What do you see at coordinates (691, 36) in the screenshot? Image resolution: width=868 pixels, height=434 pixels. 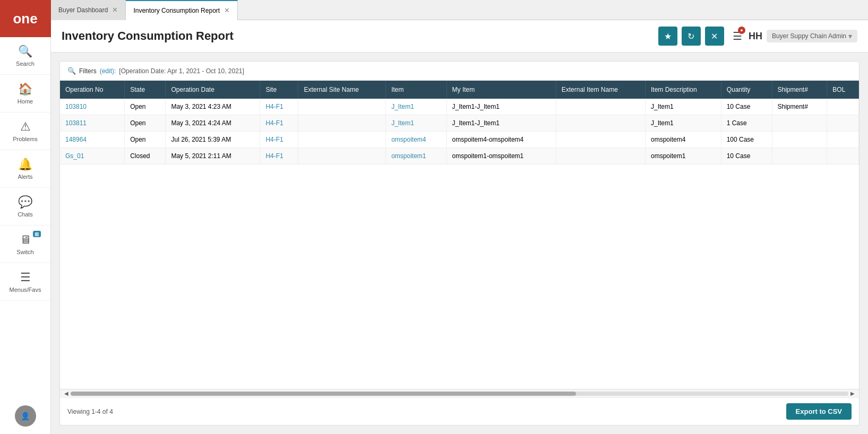 I see `refresh-icon: ↻` at bounding box center [691, 36].